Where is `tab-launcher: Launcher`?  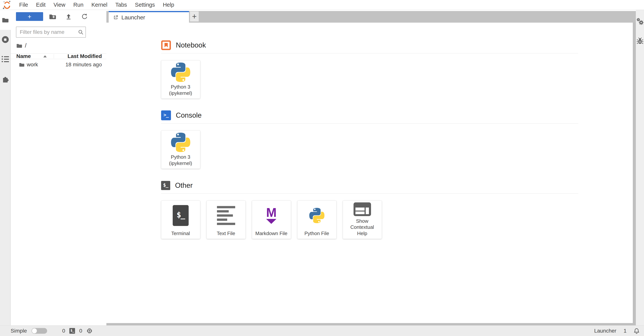 tab-launcher: Launcher is located at coordinates (149, 17).